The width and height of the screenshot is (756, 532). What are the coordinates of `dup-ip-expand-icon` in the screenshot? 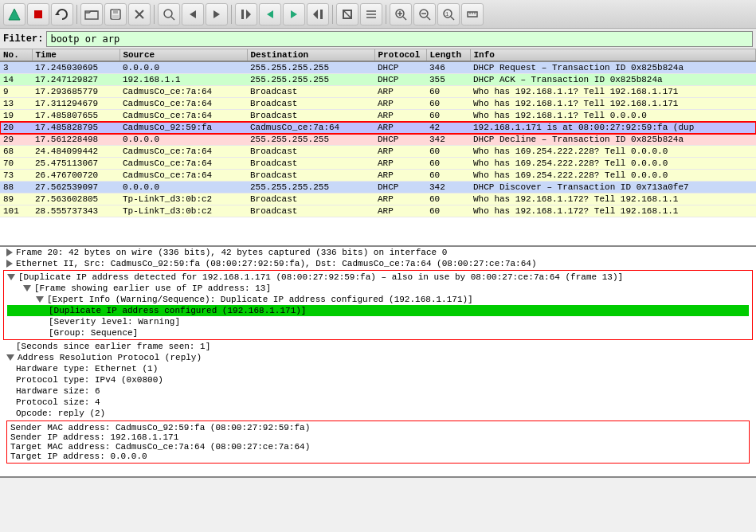 It's located at (11, 277).